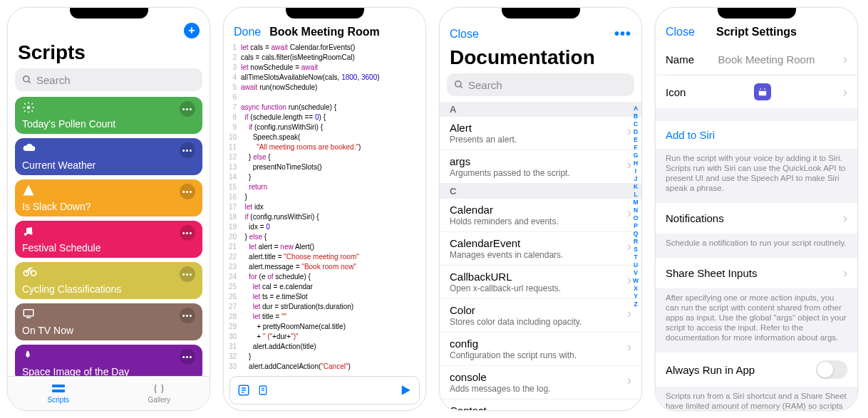 This screenshot has width=868, height=418. Describe the element at coordinates (540, 215) in the screenshot. I see `doc-item: CalendarHolds reminders and events.` at that location.